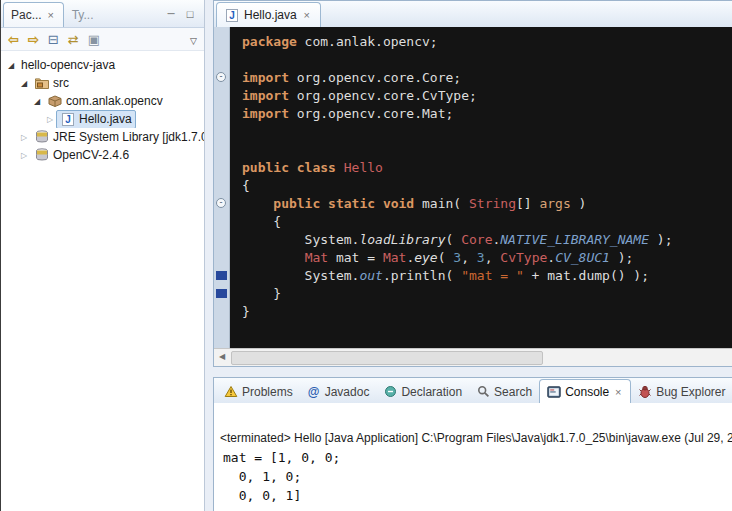 This screenshot has width=732, height=511. Describe the element at coordinates (473, 357) in the screenshot. I see `horizontal-scrollbar` at that location.